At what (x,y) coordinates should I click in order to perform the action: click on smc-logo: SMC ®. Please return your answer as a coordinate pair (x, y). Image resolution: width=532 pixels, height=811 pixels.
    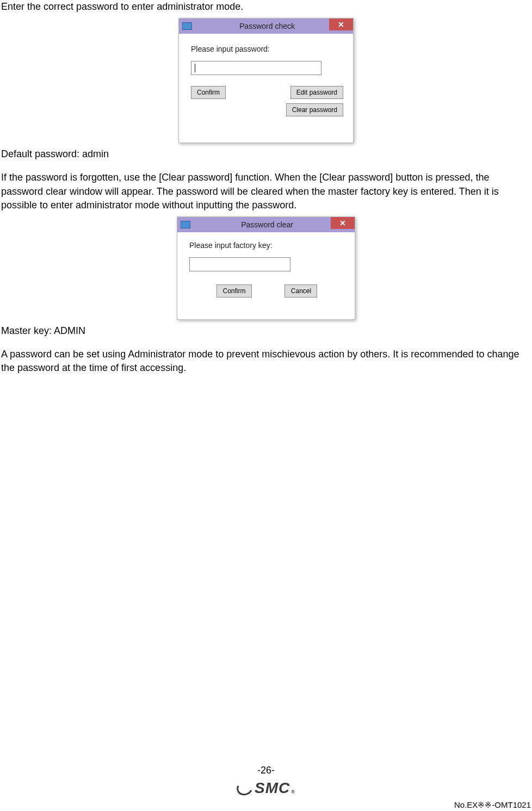
    Looking at the image, I should click on (266, 788).